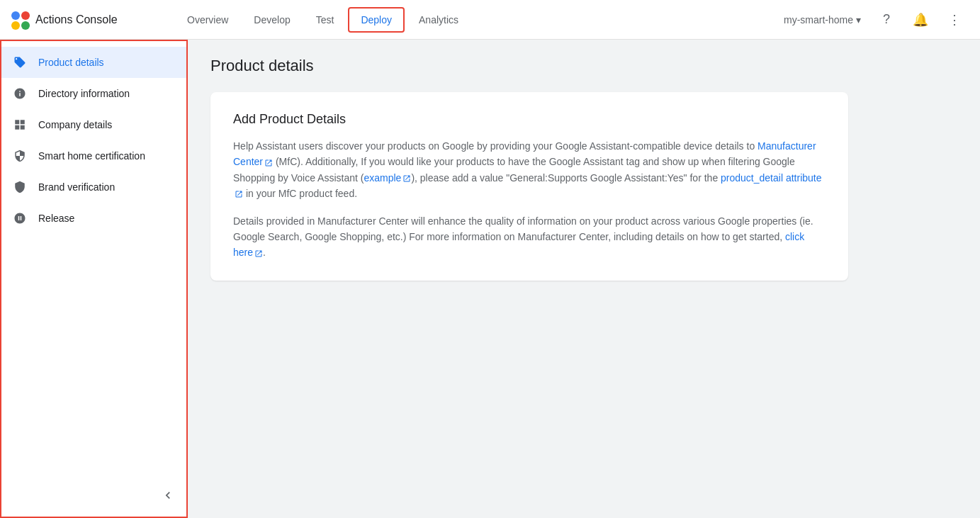 This screenshot has height=518, width=980. I want to click on logo-area: Actions Console, so click(82, 20).